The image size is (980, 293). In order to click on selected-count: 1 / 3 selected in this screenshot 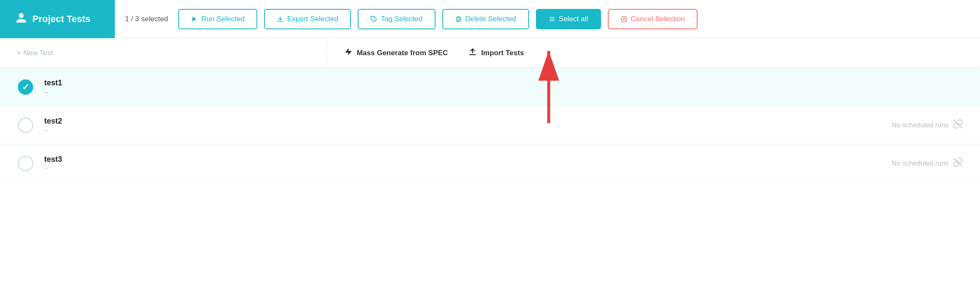, I will do `click(146, 19)`.